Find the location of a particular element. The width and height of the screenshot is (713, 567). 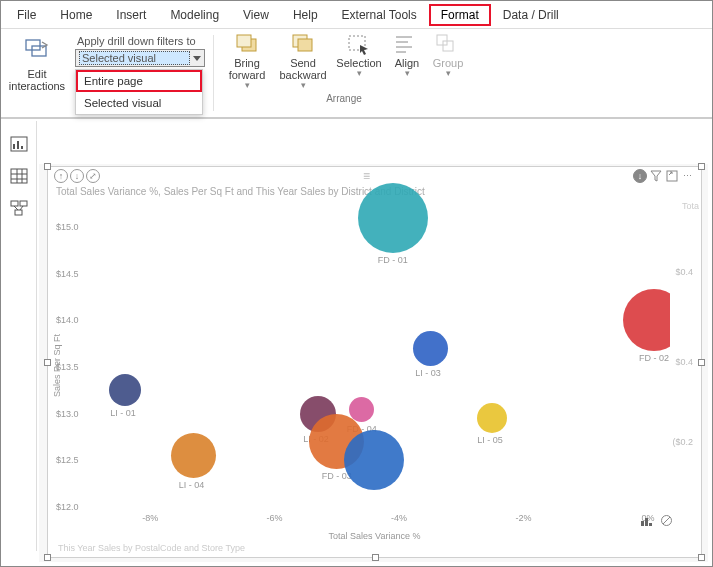

edit-interactions-label: Edit interactions is located at coordinates (37, 80).